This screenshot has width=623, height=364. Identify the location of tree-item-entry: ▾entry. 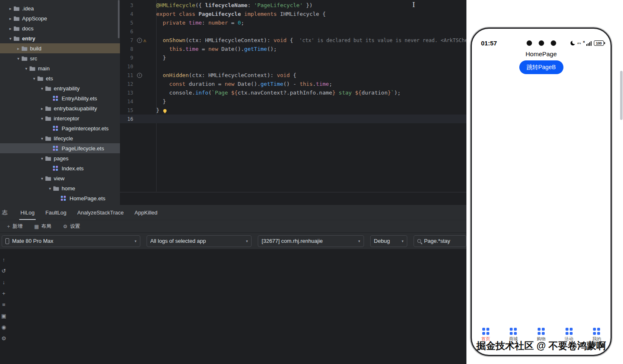
(60, 38).